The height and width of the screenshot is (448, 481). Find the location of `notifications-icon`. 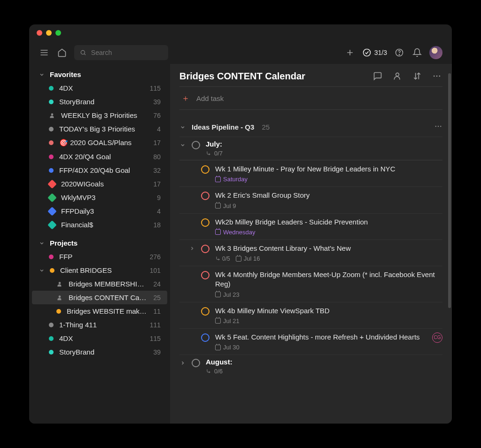

notifications-icon is located at coordinates (417, 53).